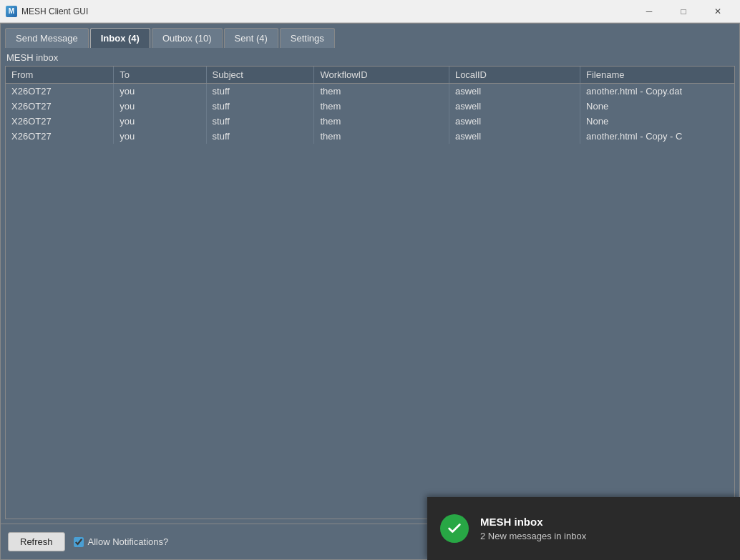 The height and width of the screenshot is (560, 740). Describe the element at coordinates (533, 529) in the screenshot. I see `toast-content: MESH inbox 2 New messages in inbox` at that location.